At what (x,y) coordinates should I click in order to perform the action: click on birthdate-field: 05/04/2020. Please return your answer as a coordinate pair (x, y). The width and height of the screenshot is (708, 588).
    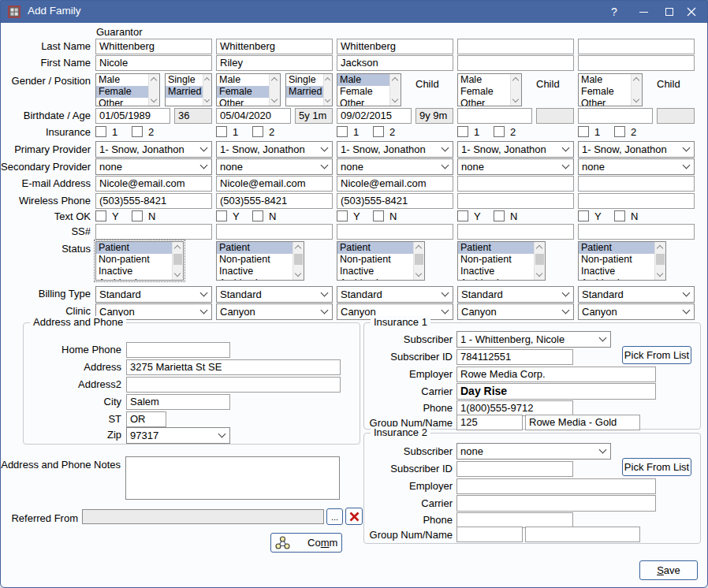
    Looking at the image, I should click on (254, 116).